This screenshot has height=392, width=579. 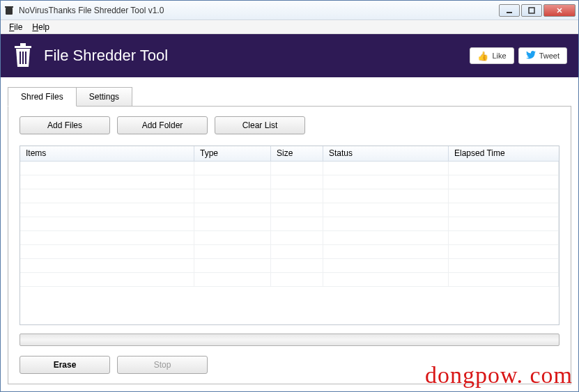 I want to click on tab-shred-files: Shred Files, so click(x=42, y=97).